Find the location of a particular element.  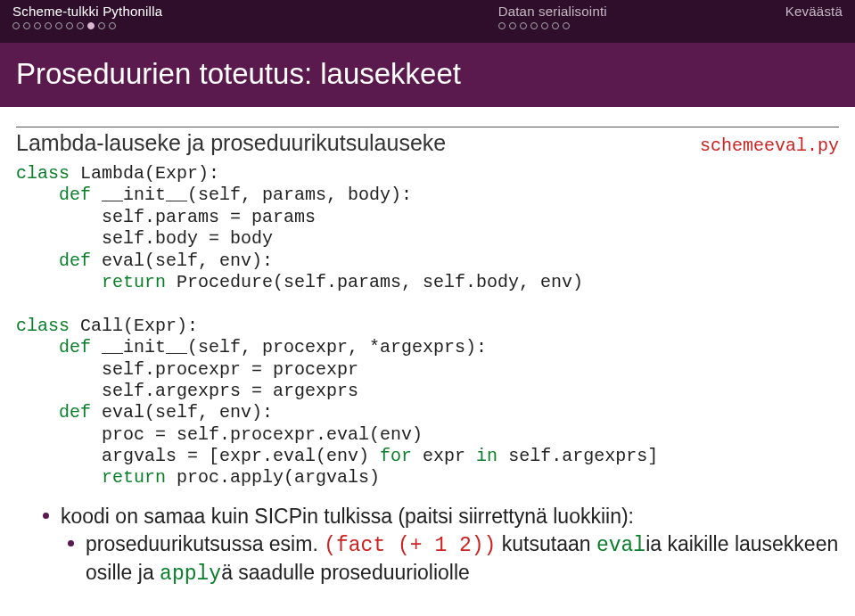

code-inline: (fact (+ 1 2)) is located at coordinates (410, 546).